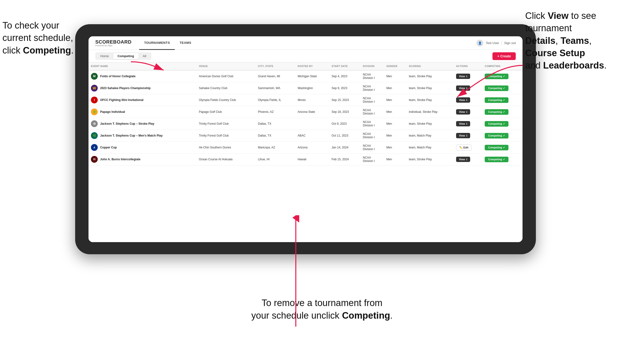 The width and height of the screenshot is (644, 346). I want to click on annotation-bottom: To remove a tournament fromyour schedule…, so click(322, 309).